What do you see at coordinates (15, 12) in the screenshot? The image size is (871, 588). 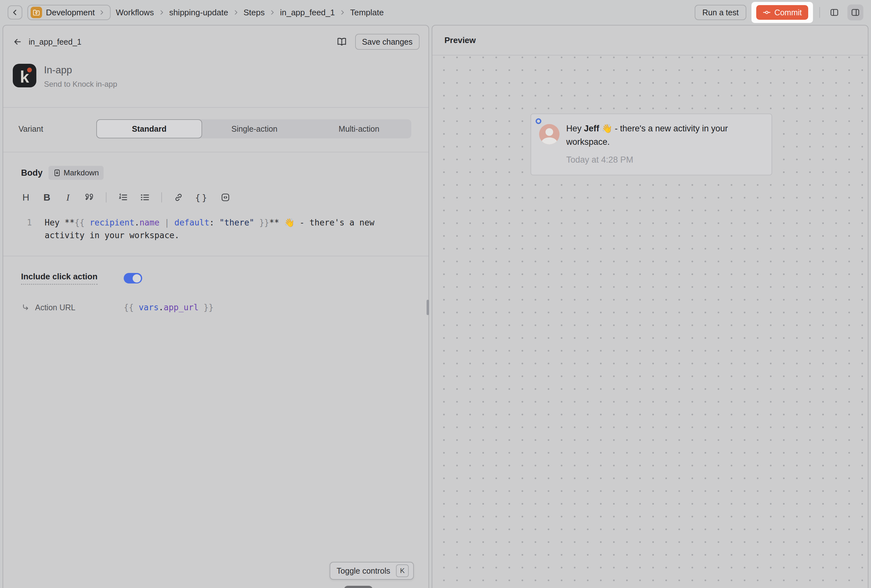 I see `chevron-left-icon` at bounding box center [15, 12].